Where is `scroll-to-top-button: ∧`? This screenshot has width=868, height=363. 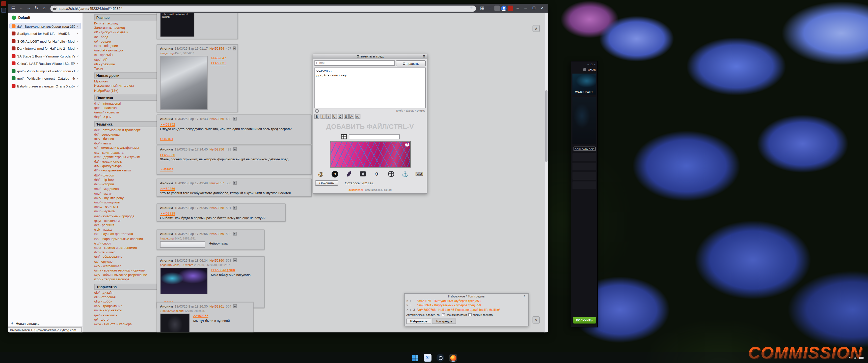
scroll-to-top-button: ∧ is located at coordinates (536, 29).